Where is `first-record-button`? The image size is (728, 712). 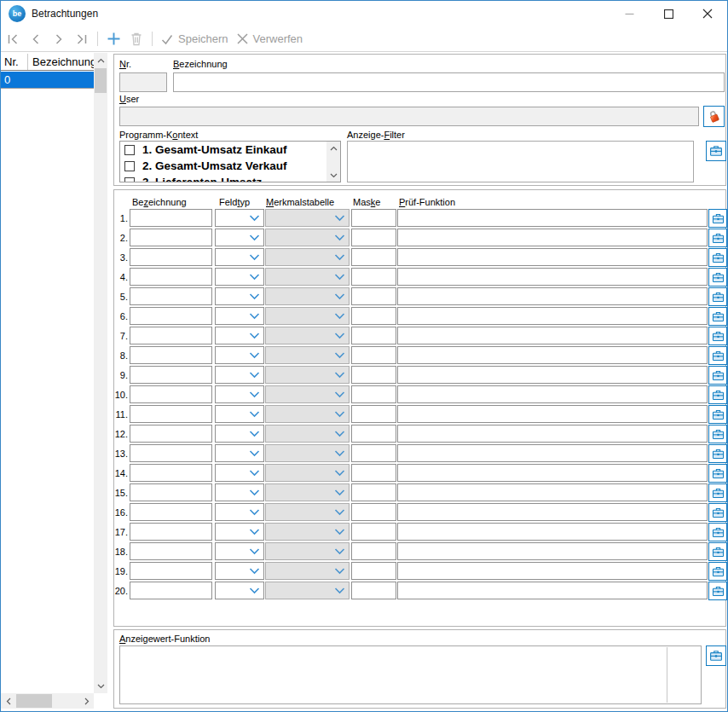 first-record-button is located at coordinates (13, 39).